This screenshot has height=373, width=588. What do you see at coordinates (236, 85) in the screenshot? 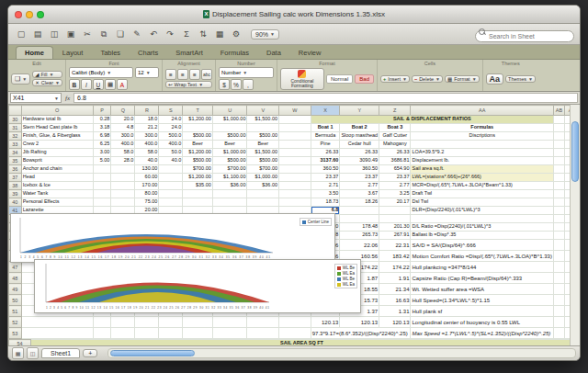
I see `percent-format-button: %` at bounding box center [236, 85].